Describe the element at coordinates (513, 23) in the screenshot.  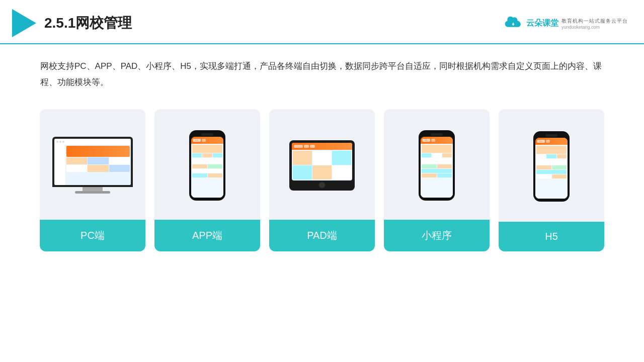
I see `cloud-icon` at that location.